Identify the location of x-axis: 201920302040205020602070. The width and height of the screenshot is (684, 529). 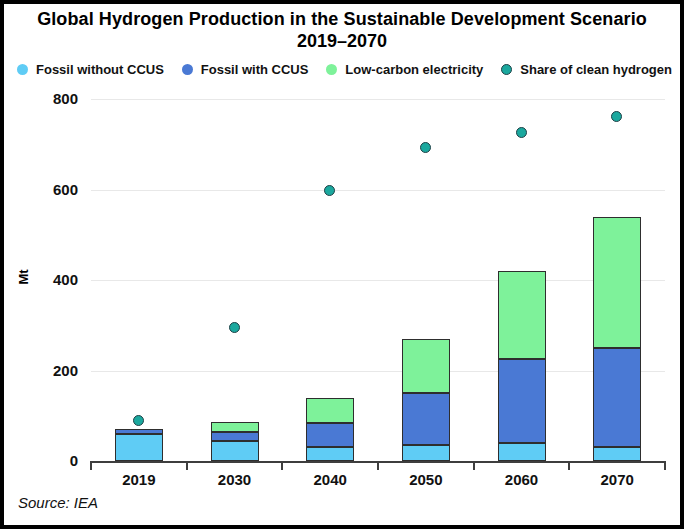
(378, 481).